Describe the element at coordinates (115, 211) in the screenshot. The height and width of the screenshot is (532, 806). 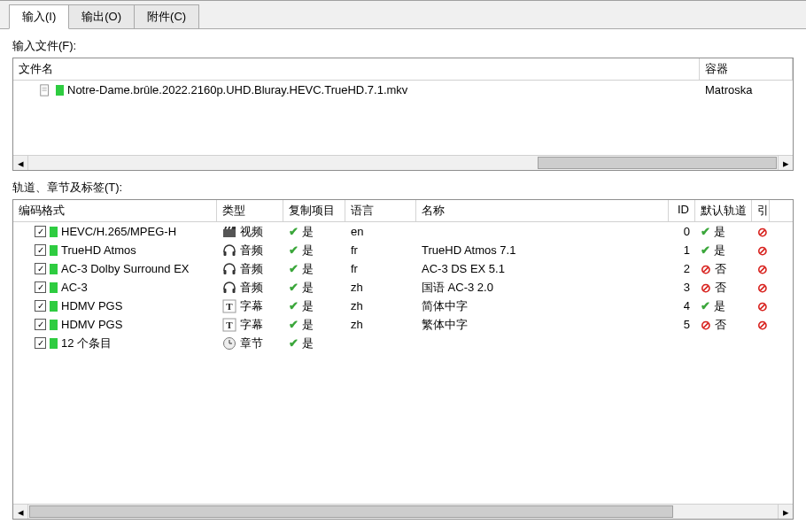
I see `col-codec: 编码格式` at that location.